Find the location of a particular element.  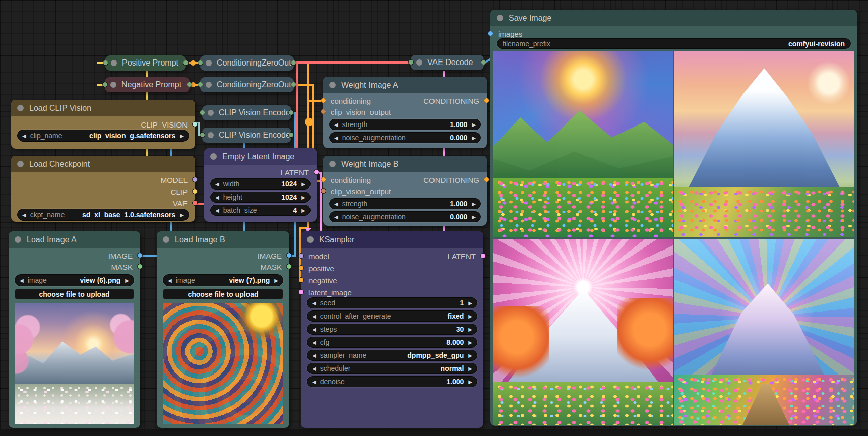

node-empty-latent-image: Empty Latent Image LATENT ◀ width 1024 ▶… is located at coordinates (260, 185).